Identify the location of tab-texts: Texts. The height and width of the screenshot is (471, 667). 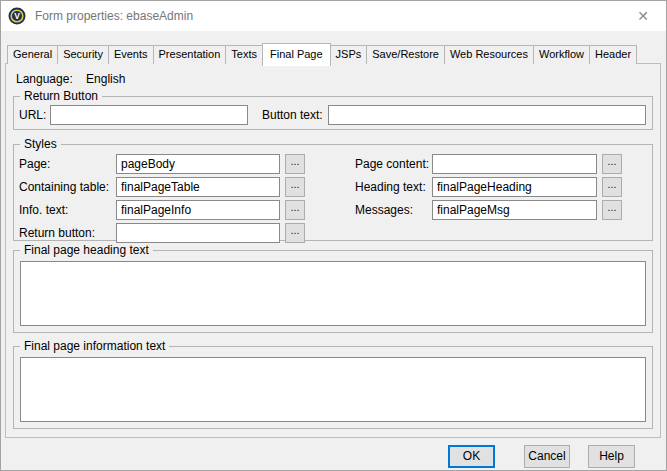
(244, 54).